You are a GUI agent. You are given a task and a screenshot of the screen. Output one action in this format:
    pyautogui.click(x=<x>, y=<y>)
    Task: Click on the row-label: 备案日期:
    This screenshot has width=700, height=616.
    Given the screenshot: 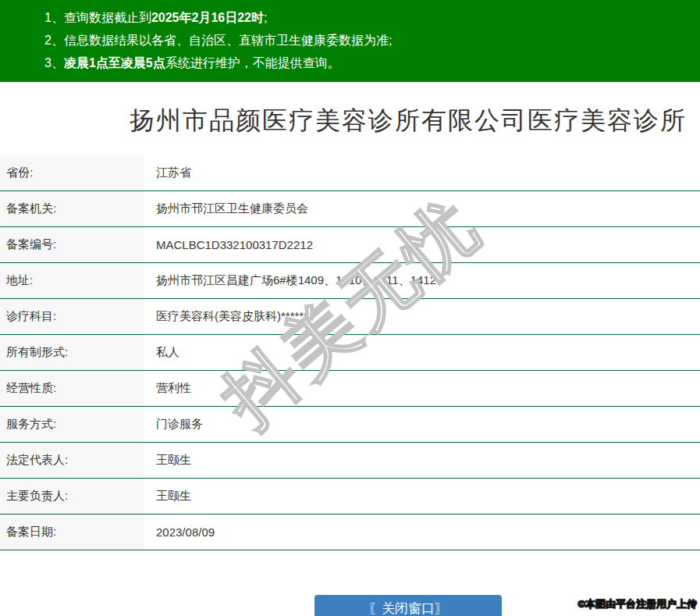 What is the action you would take?
    pyautogui.click(x=72, y=532)
    